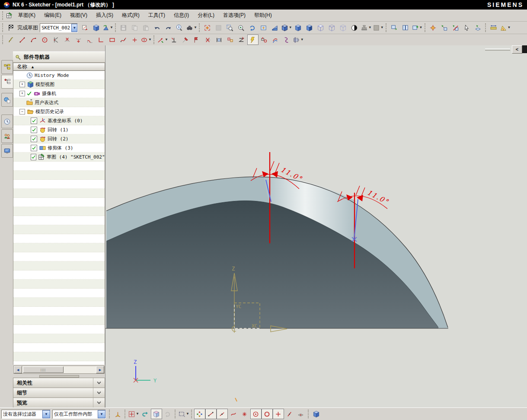 The width and height of the screenshot is (527, 420). What do you see at coordinates (108, 28) in the screenshot?
I see `orient-view-to-sketch-button: ▼` at bounding box center [108, 28].